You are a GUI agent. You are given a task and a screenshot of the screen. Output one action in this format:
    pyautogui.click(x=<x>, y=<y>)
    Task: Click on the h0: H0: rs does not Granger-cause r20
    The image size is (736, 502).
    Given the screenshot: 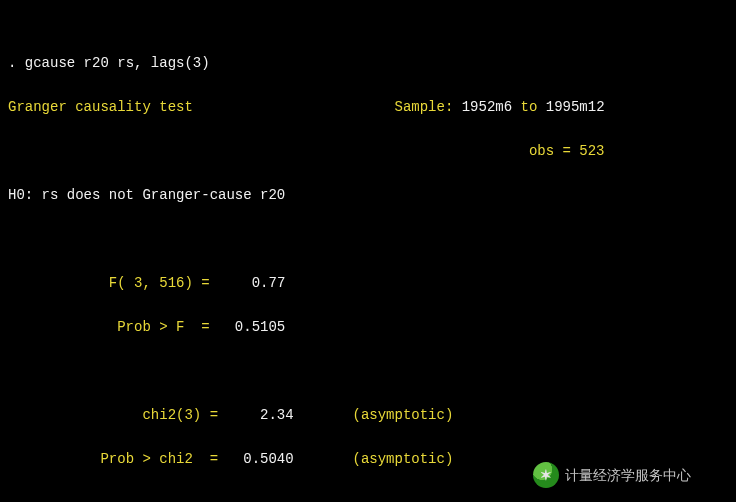 What is the action you would take?
    pyautogui.click(x=368, y=195)
    